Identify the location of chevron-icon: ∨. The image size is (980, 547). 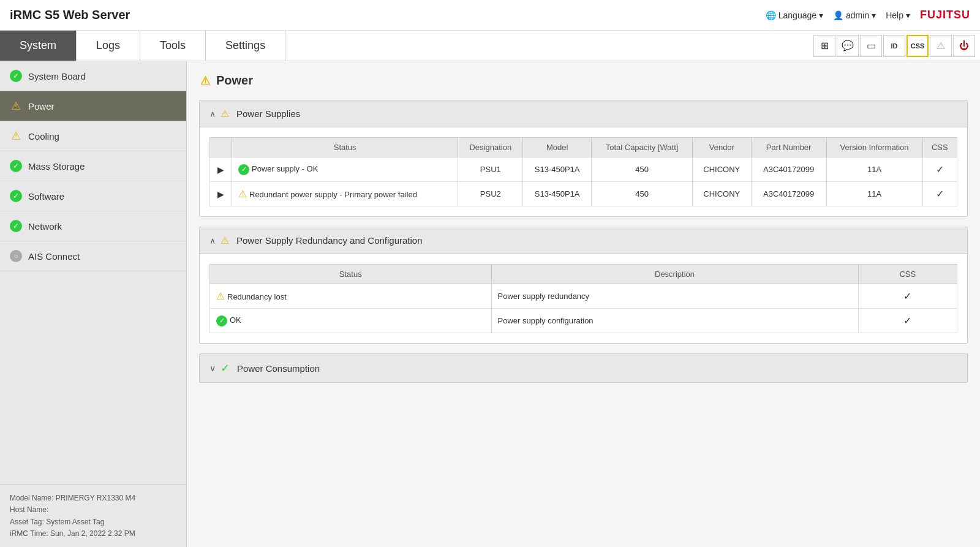
(213, 368).